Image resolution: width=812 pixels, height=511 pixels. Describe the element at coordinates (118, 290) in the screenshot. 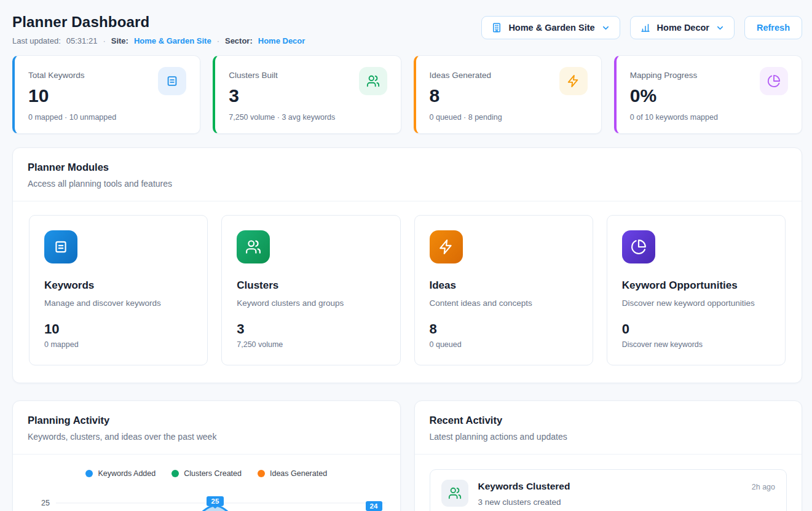

I see `module-card-keywords: Keywords Manage and discover keywords 10…` at that location.